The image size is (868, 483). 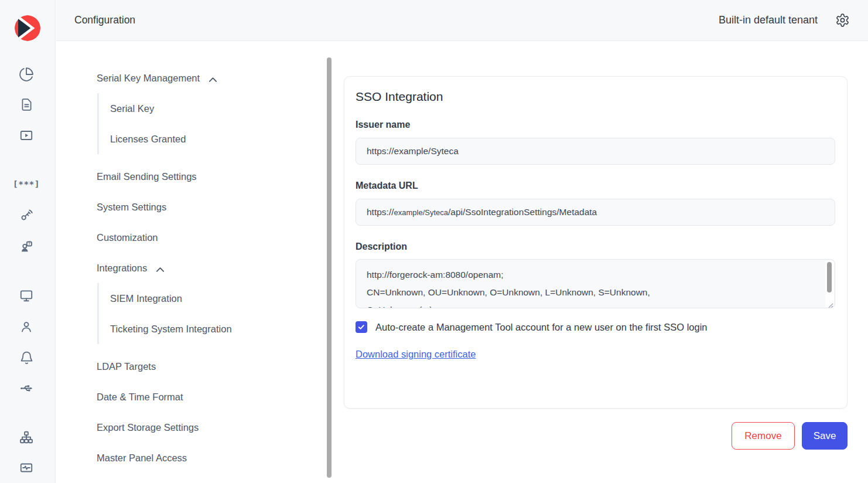 What do you see at coordinates (210, 176) in the screenshot?
I see `nav-item-email-sending-settings: Email Sending Settings` at bounding box center [210, 176].